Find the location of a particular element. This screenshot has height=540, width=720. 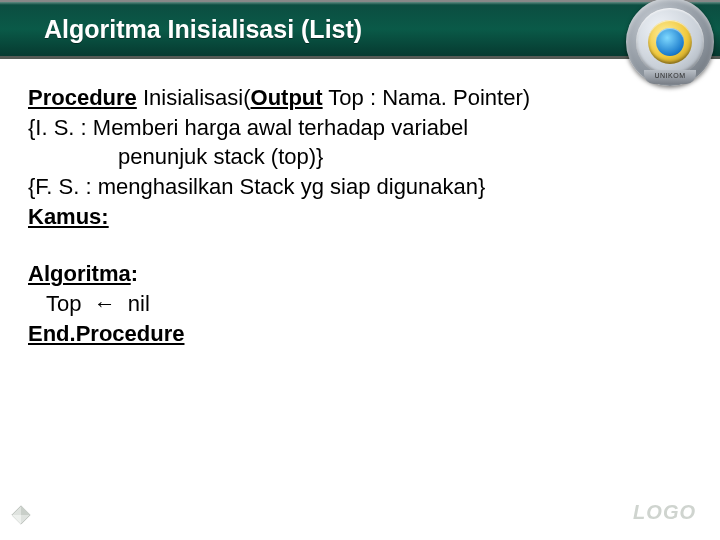

procedure-name: Inisialisasi( is located at coordinates (194, 98).